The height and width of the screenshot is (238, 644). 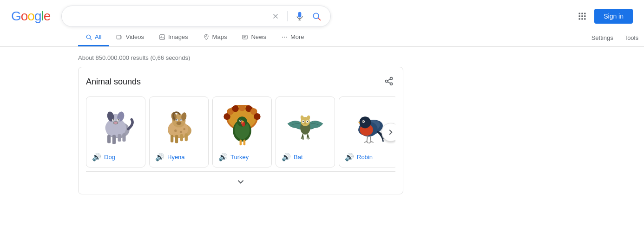 What do you see at coordinates (223, 157) in the screenshot?
I see `sound-icon-turkey: 🔊` at bounding box center [223, 157].